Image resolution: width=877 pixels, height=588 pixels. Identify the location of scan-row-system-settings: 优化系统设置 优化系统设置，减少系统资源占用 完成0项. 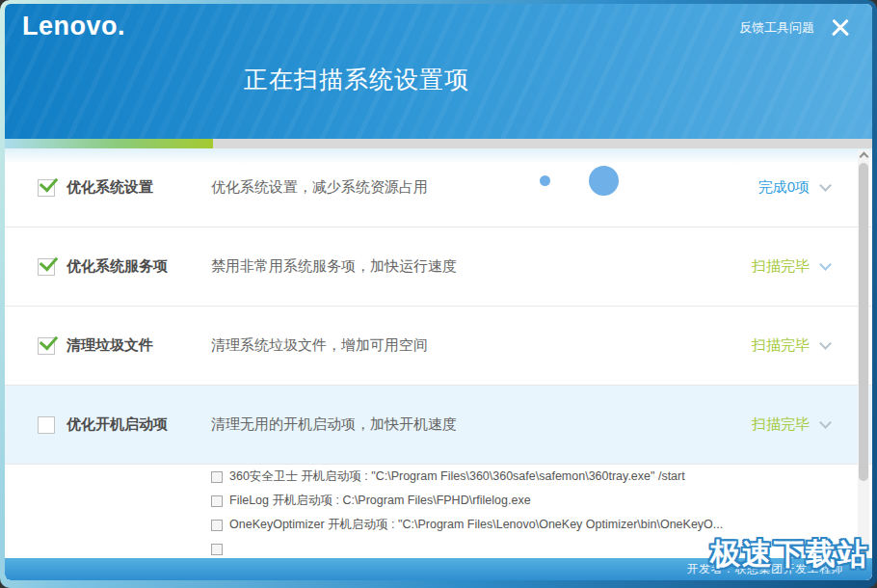
(438, 188).